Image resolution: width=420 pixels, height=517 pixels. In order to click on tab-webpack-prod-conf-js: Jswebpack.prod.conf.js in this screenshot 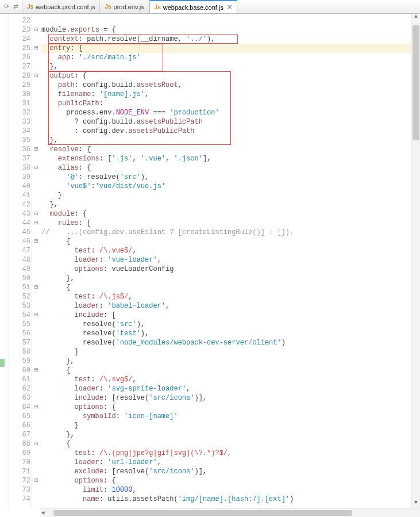, I will do `click(61, 7)`.